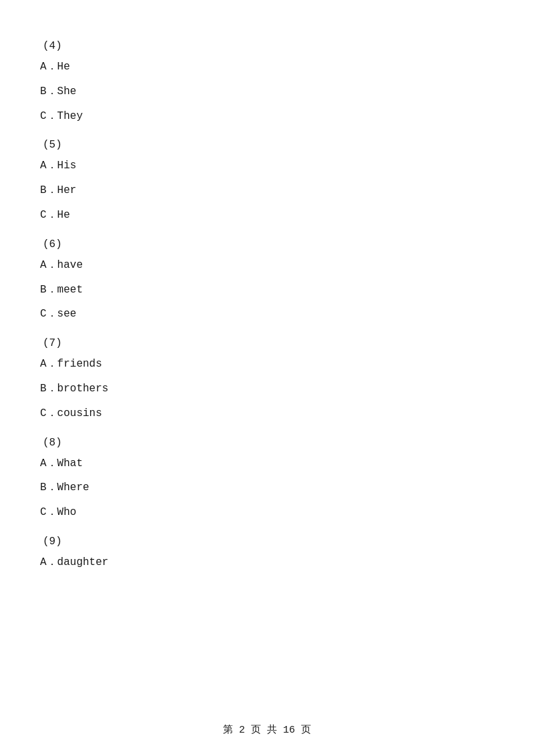 The height and width of the screenshot is (756, 534). I want to click on question-number-0: (4), so click(267, 46).